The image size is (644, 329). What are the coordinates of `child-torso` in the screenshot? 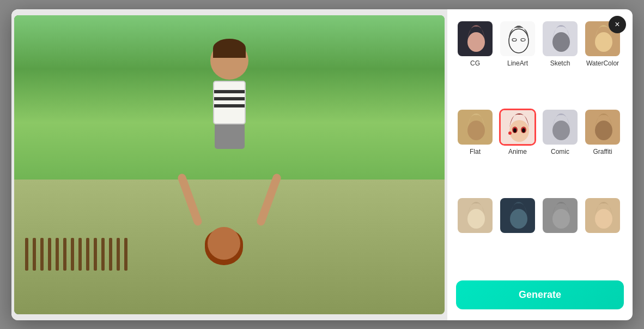 It's located at (229, 103).